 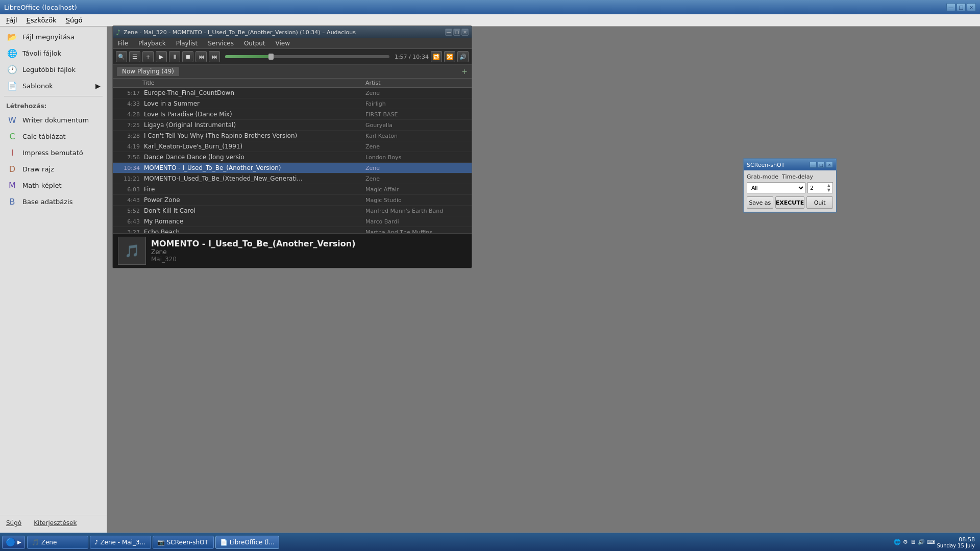 What do you see at coordinates (14, 523) in the screenshot?
I see `help-link: Súgó` at bounding box center [14, 523].